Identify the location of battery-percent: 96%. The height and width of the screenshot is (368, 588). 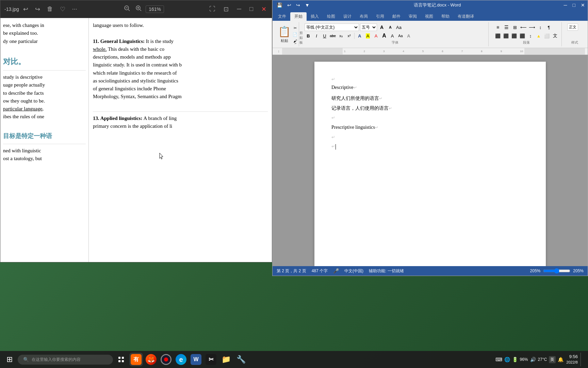
(524, 359).